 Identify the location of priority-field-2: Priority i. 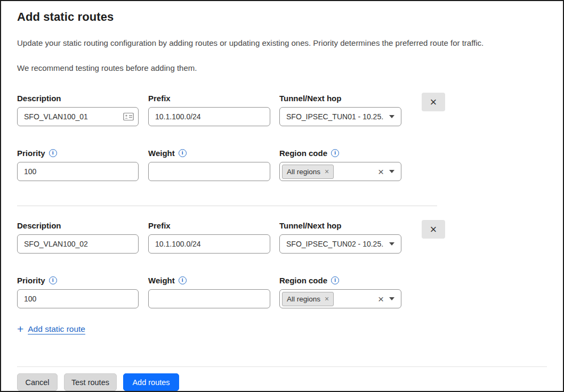
(78, 292).